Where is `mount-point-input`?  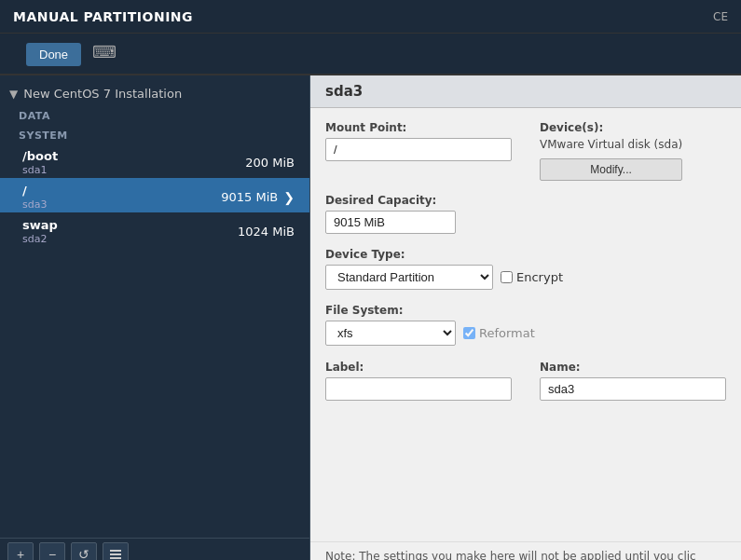 mount-point-input is located at coordinates (419, 149).